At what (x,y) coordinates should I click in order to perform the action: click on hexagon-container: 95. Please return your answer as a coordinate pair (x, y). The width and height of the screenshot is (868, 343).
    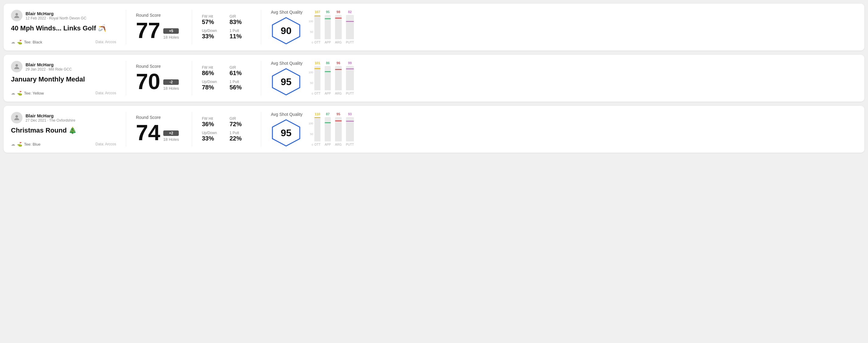
    Looking at the image, I should click on (286, 82).